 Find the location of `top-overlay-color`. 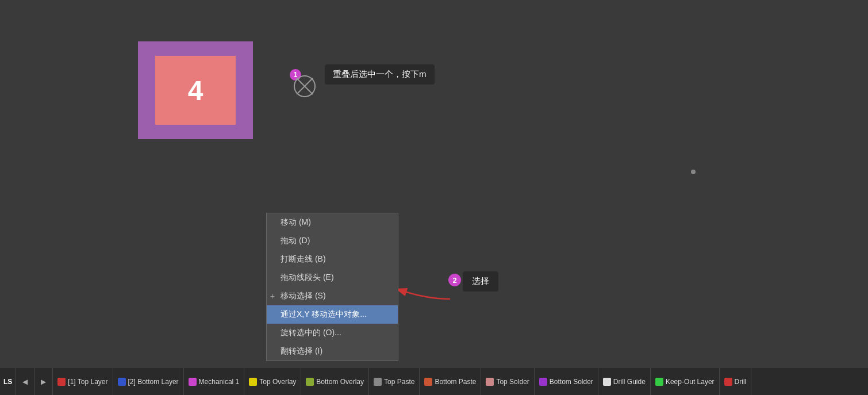

top-overlay-color is located at coordinates (253, 382).